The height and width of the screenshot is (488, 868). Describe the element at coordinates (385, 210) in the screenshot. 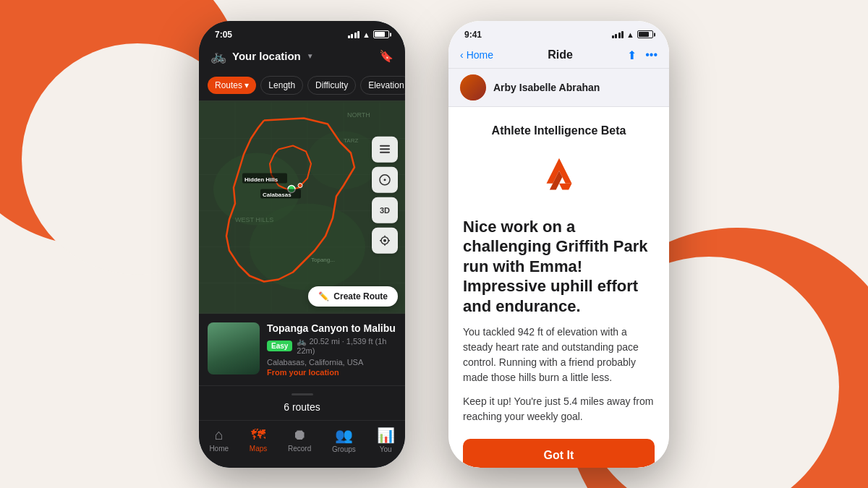

I see `3d-button: 3D` at that location.